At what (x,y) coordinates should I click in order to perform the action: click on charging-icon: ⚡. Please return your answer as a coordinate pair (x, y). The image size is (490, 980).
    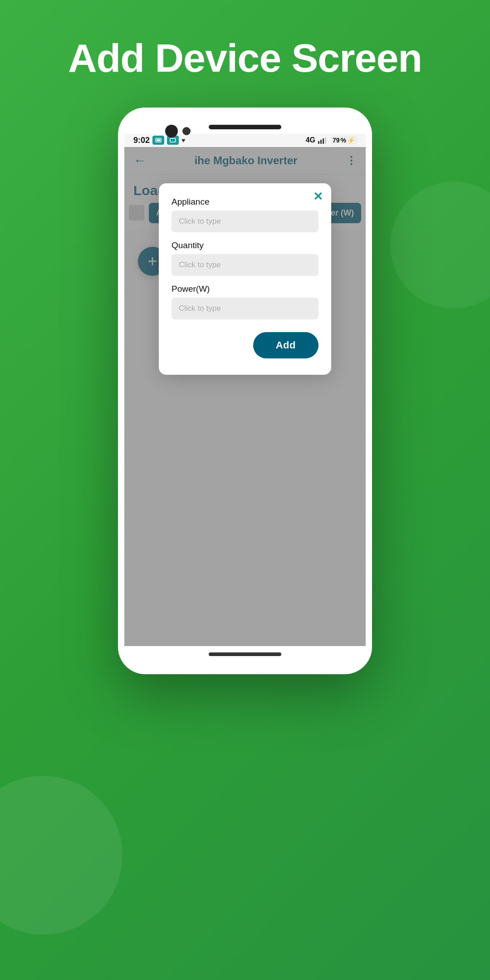
    Looking at the image, I should click on (351, 140).